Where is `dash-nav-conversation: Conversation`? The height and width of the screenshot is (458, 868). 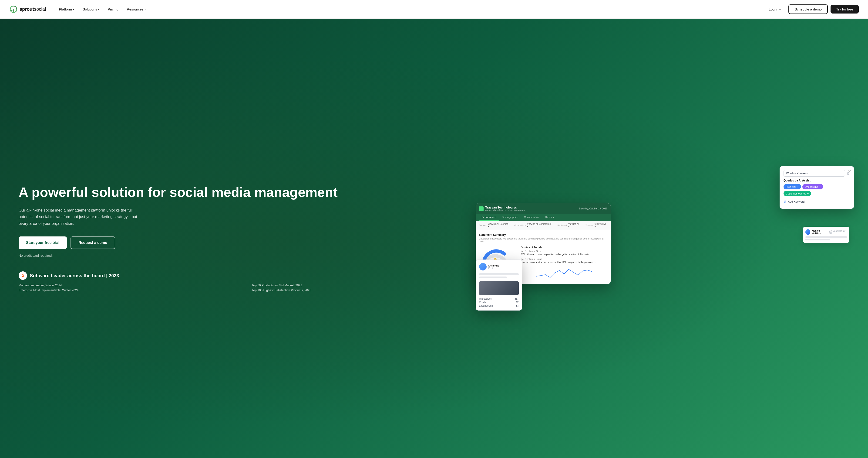 dash-nav-conversation: Conversation is located at coordinates (531, 217).